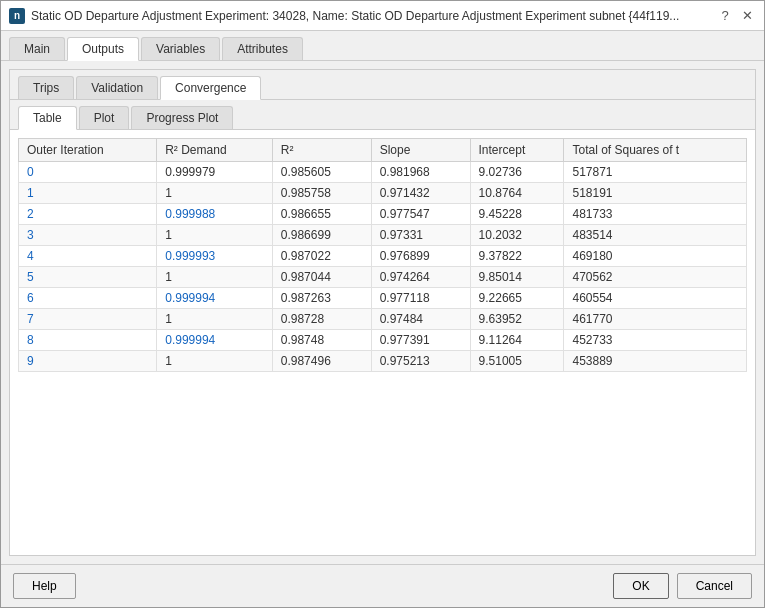 This screenshot has height=608, width=765. What do you see at coordinates (656, 194) in the screenshot?
I see `cell-total: 518191` at bounding box center [656, 194].